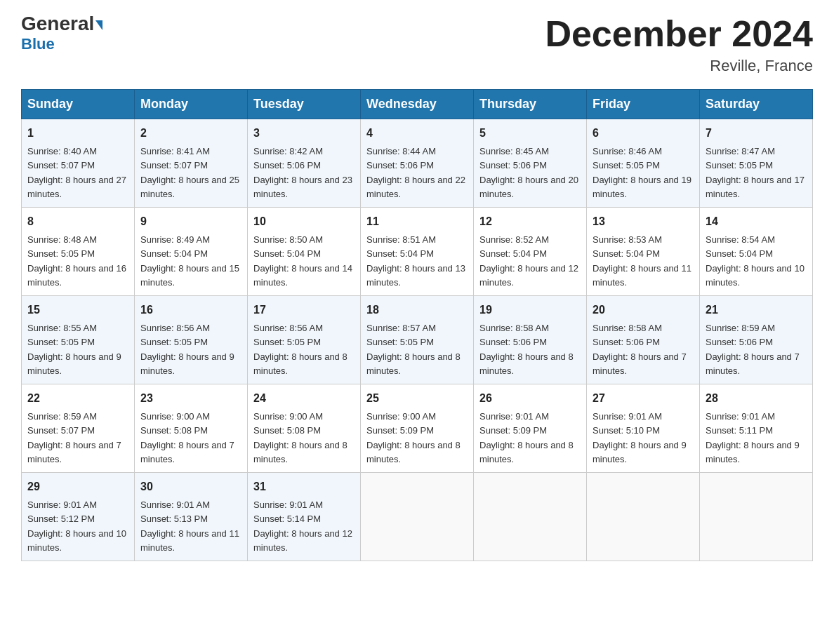  I want to click on day-number: 14, so click(756, 222).